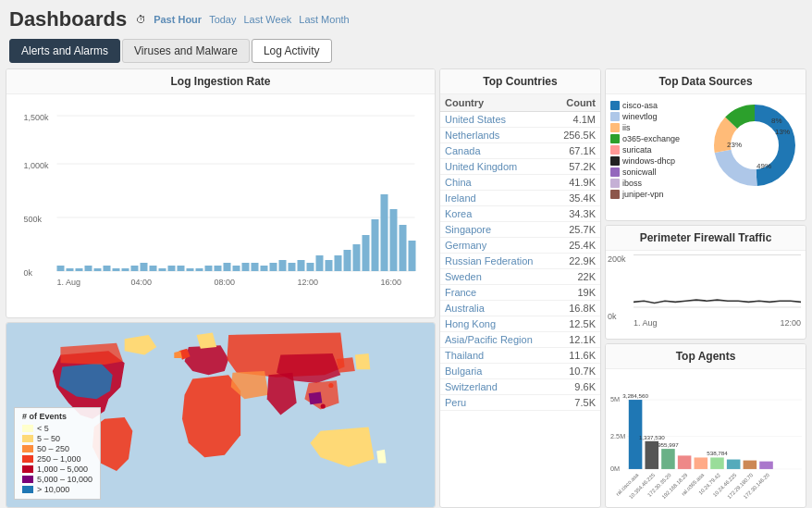 The width and height of the screenshot is (812, 508). I want to click on p-x-aug: 1. Aug, so click(646, 323).